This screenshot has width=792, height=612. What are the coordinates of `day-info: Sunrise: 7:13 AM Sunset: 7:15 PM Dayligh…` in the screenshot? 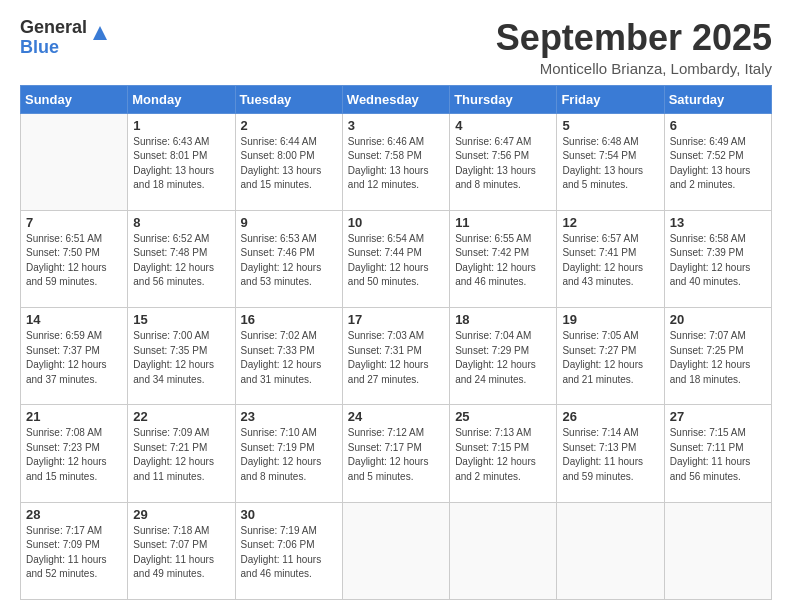 It's located at (503, 455).